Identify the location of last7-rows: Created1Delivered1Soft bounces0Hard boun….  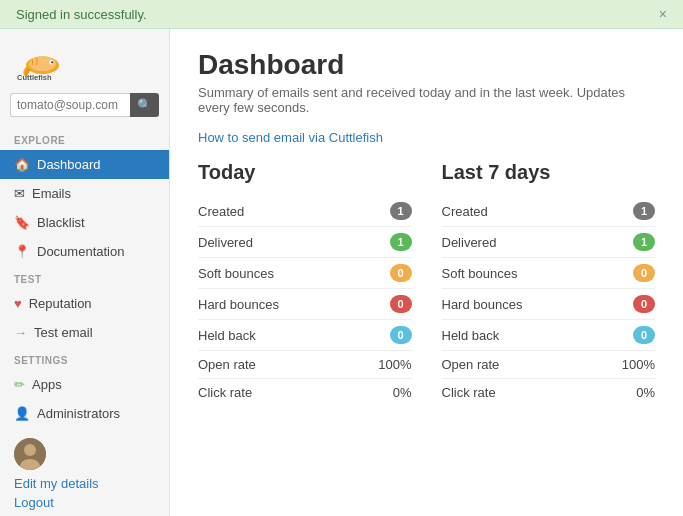
(549, 301).